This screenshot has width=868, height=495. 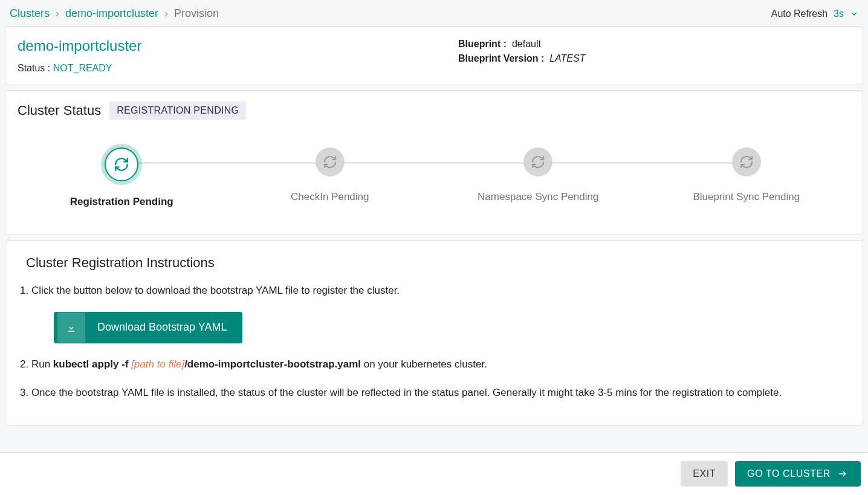 I want to click on blueprint-label: Blueprint :, so click(x=482, y=44).